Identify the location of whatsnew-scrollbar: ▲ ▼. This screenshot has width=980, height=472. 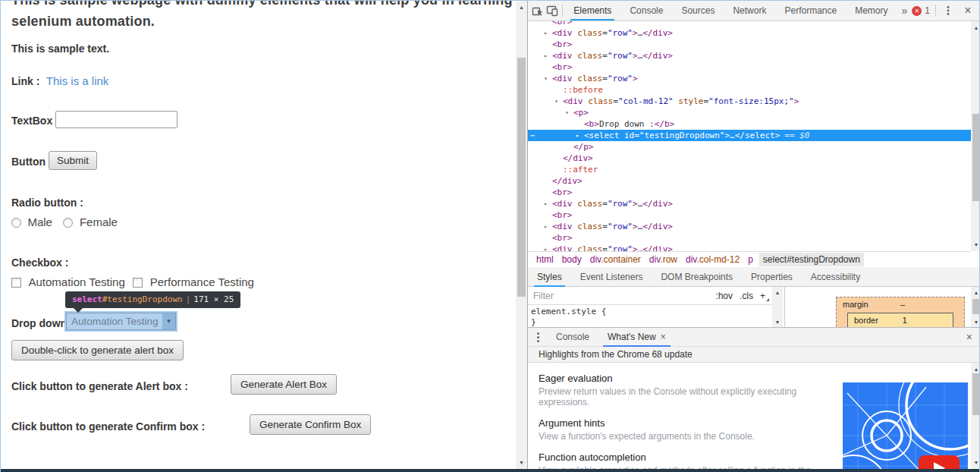
(975, 416).